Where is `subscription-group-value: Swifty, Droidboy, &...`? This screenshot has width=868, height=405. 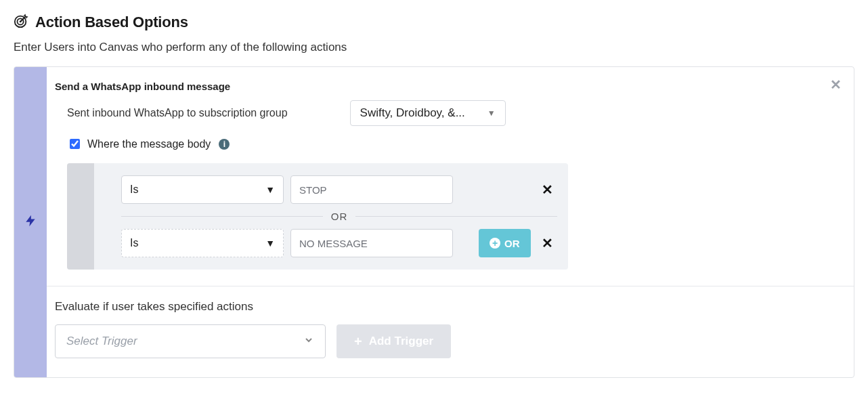 subscription-group-value: Swifty, Droidboy, &... is located at coordinates (413, 113).